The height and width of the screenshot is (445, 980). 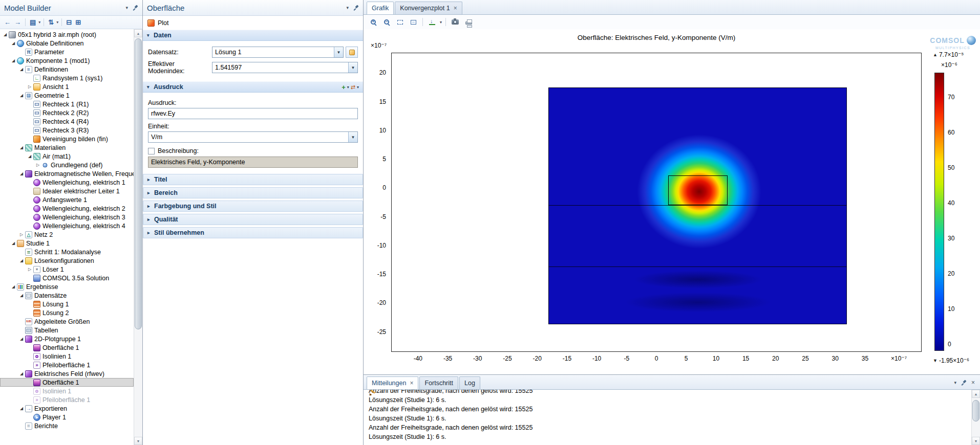 What do you see at coordinates (67, 35) in the screenshot?
I see `tree-item: ◢05x1 hybrid 3 air.mph (root)` at bounding box center [67, 35].